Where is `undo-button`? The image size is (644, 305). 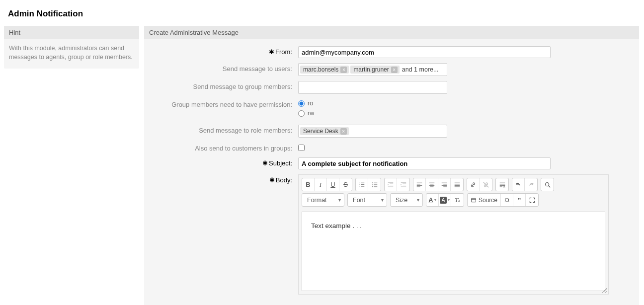 undo-button is located at coordinates (519, 185).